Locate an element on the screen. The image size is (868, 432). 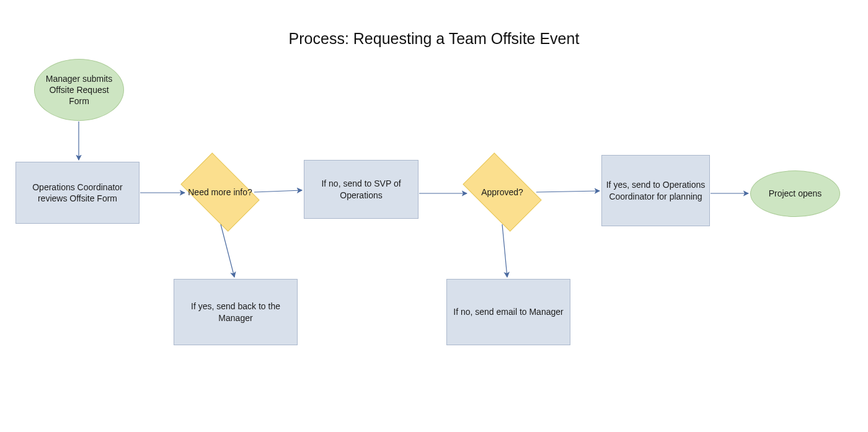
node-coordinator-planning: If yes, send to Operations Coordinator f… is located at coordinates (656, 191).